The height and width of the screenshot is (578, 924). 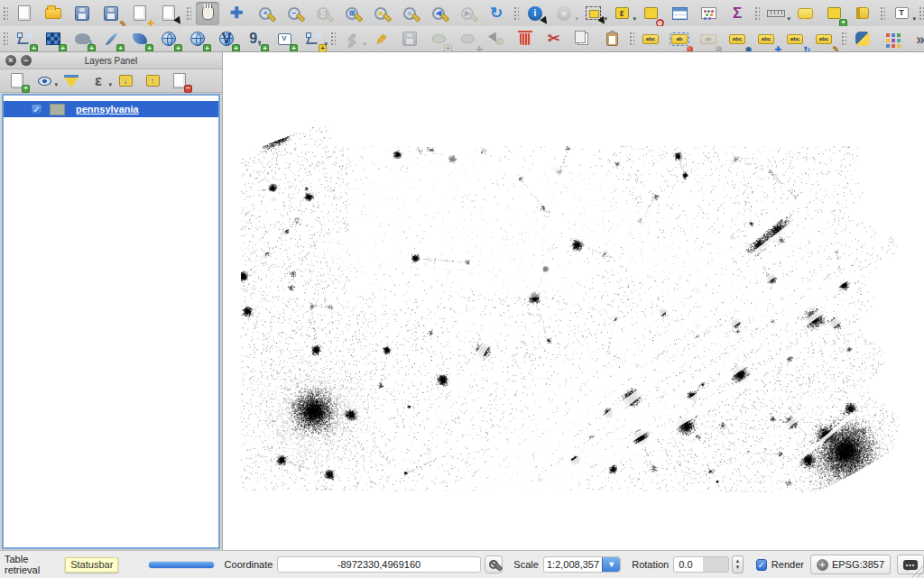 What do you see at coordinates (582, 564) in the screenshot?
I see `scale-combobox: 1:2,008,357 ▼` at bounding box center [582, 564].